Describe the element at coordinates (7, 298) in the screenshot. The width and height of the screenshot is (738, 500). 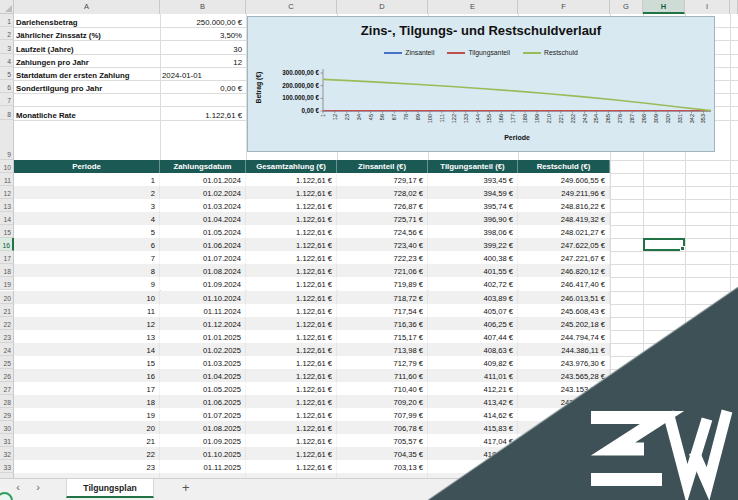
I see `row-header-20: 20` at that location.